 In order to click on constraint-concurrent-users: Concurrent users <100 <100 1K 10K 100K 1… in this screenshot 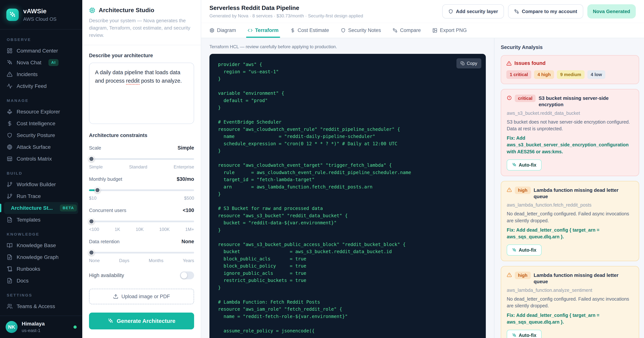, I will do `click(142, 220)`.